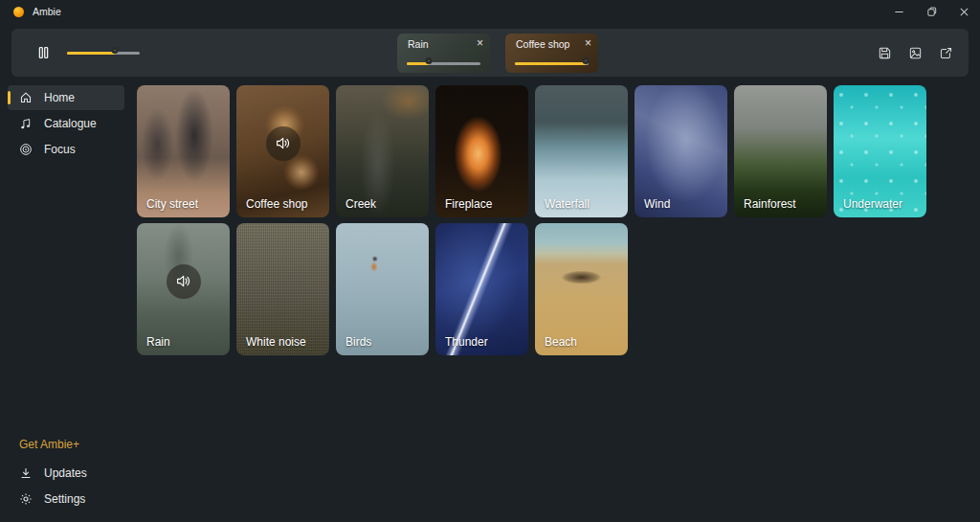 This screenshot has height=522, width=980. What do you see at coordinates (66, 473) in the screenshot?
I see `sidebar-footer: Get Ambie+ Updates Settings` at bounding box center [66, 473].